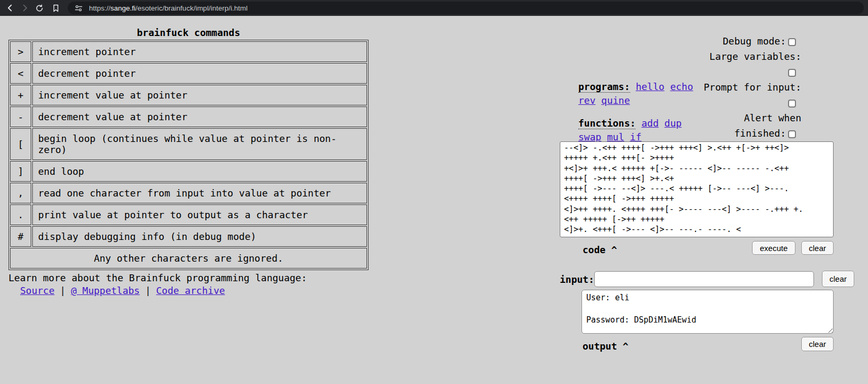 The width and height of the screenshot is (868, 384). Describe the element at coordinates (650, 123) in the screenshot. I see `function-link-add: add` at that location.